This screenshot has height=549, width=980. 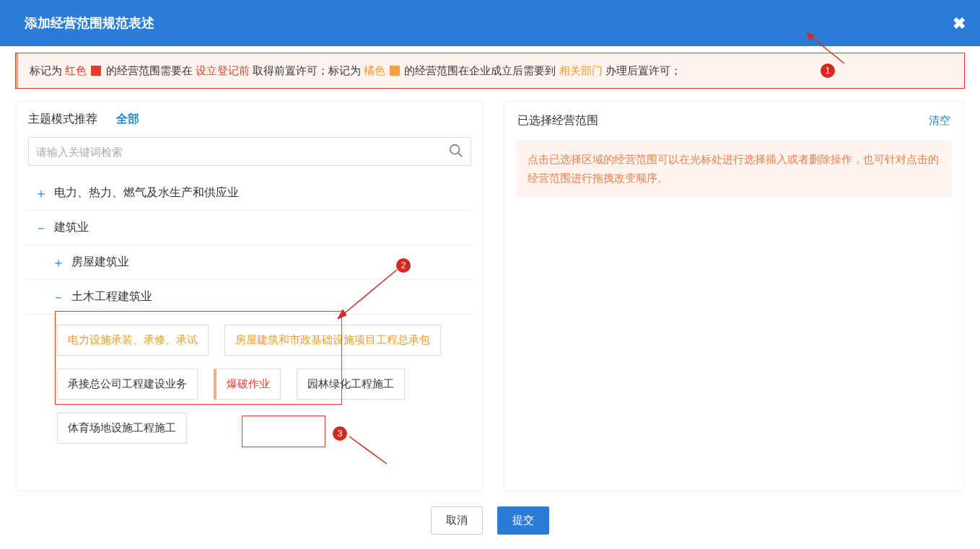 I want to click on tree-label: 建筑业, so click(x=71, y=228).